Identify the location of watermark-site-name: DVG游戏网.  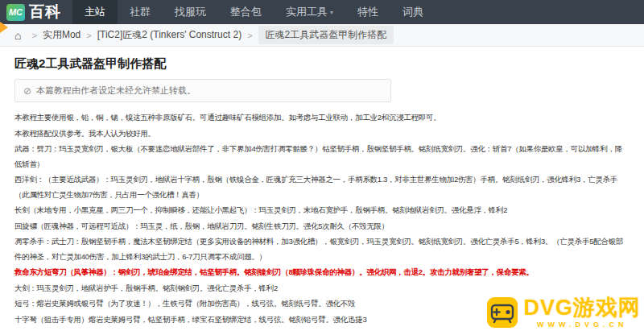
(582, 308).